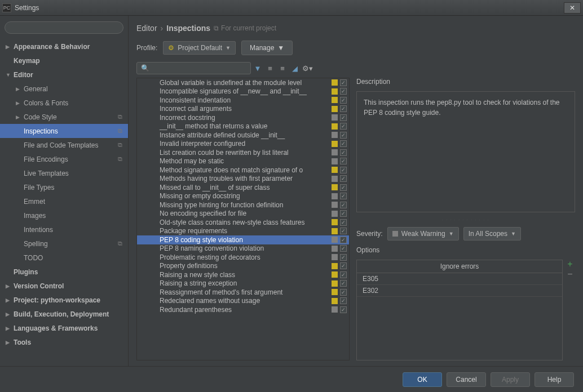 This screenshot has height=392, width=583. What do you see at coordinates (554, 380) in the screenshot?
I see `help-button: Help` at bounding box center [554, 380].